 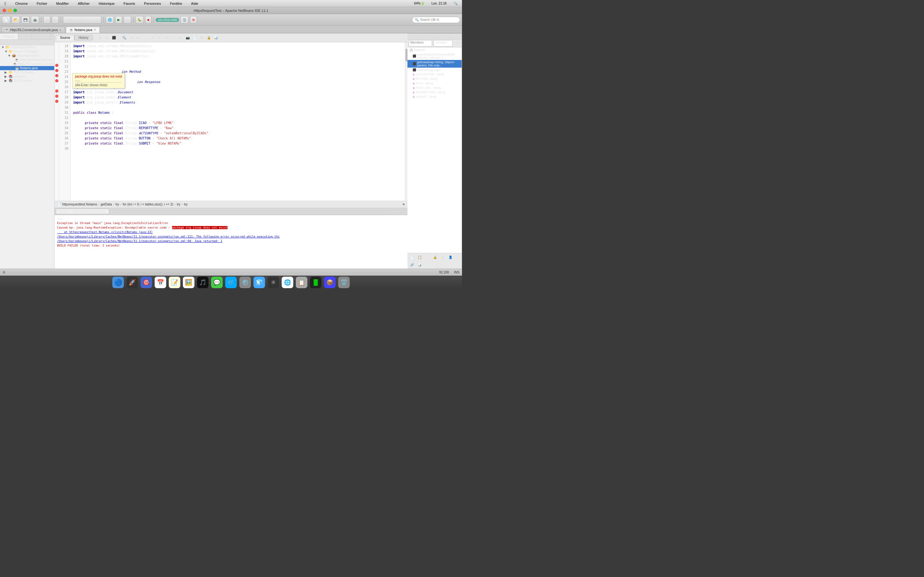 What do you see at coordinates (25, 36) in the screenshot?
I see `panel-tab-files: Files` at bounding box center [25, 36].